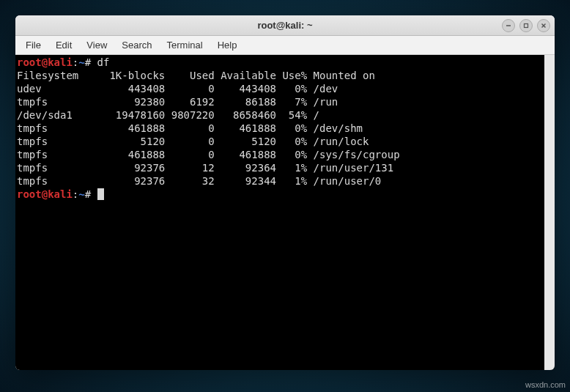  Describe the element at coordinates (199, 181) in the screenshot. I see `df-row: tmpfs 92376 32 92344 1% /run/user/0` at that location.